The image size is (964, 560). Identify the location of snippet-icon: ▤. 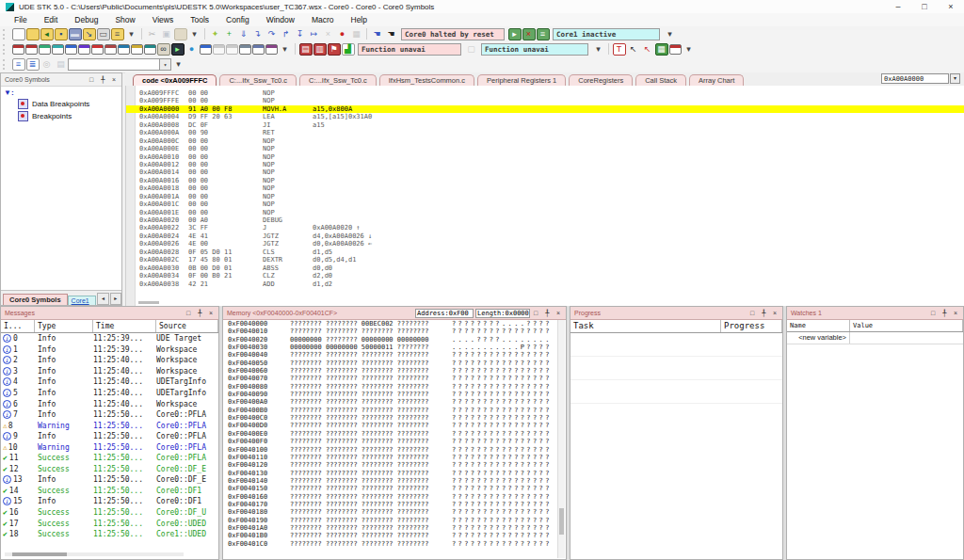
(61, 64).